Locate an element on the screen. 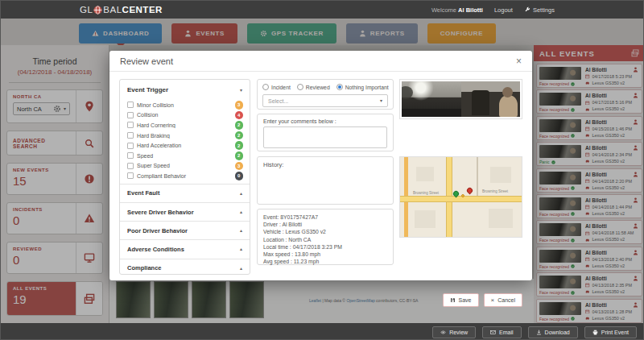  print-event-label: Print Event is located at coordinates (615, 332).